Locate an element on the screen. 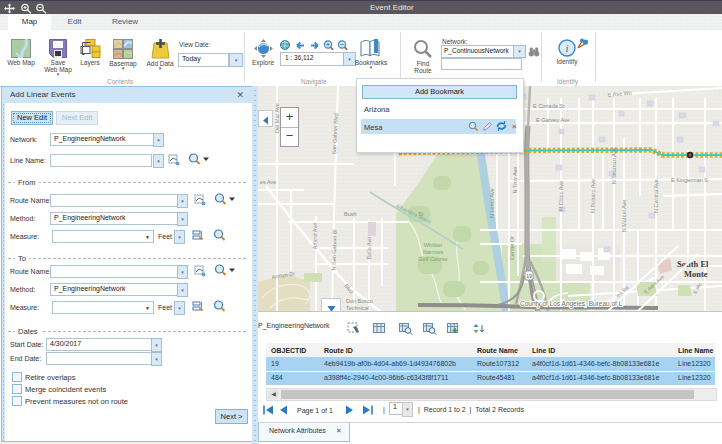 This screenshot has width=722, height=444. svg-text: Center Dr is located at coordinates (512, 248).